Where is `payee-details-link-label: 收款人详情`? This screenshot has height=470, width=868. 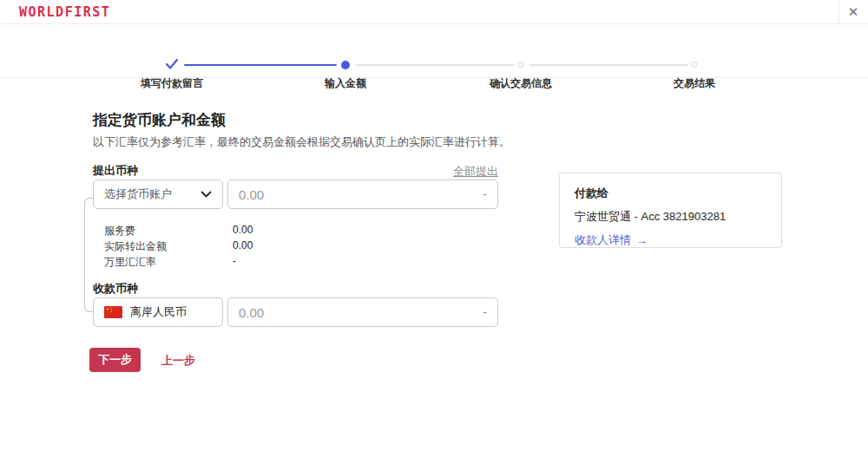 payee-details-link-label: 收款人详情 is located at coordinates (602, 240).